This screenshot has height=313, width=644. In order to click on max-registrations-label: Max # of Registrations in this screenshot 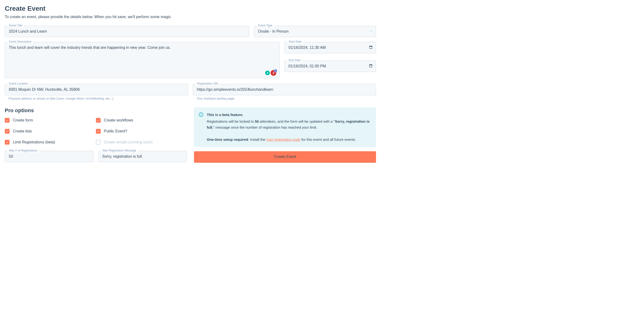, I will do `click(23, 151)`.